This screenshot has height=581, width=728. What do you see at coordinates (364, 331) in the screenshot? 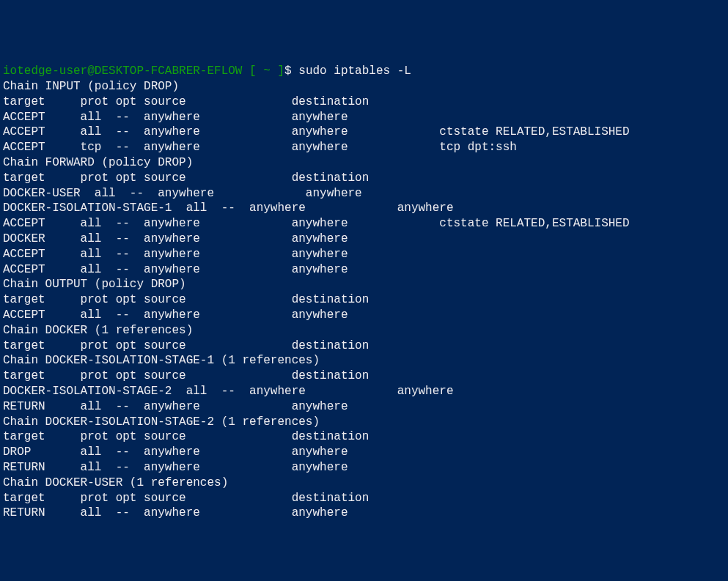
I see `chain-header: Chain DOCKER (1 references)` at bounding box center [364, 331].